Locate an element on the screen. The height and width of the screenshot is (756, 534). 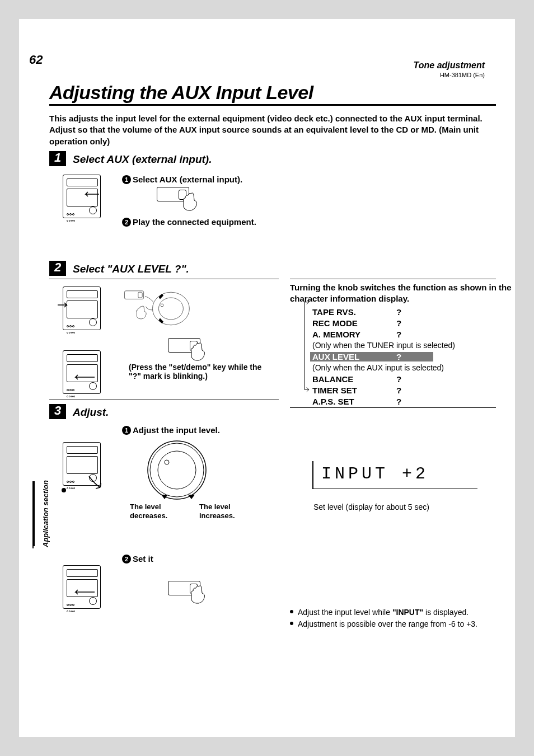
func-name: A. MEMORY is located at coordinates (354, 335).